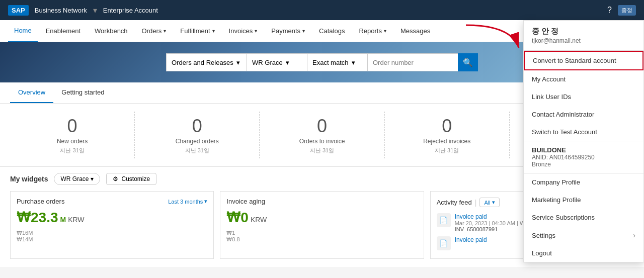  I want to click on tab-overview: Overview, so click(32, 92).